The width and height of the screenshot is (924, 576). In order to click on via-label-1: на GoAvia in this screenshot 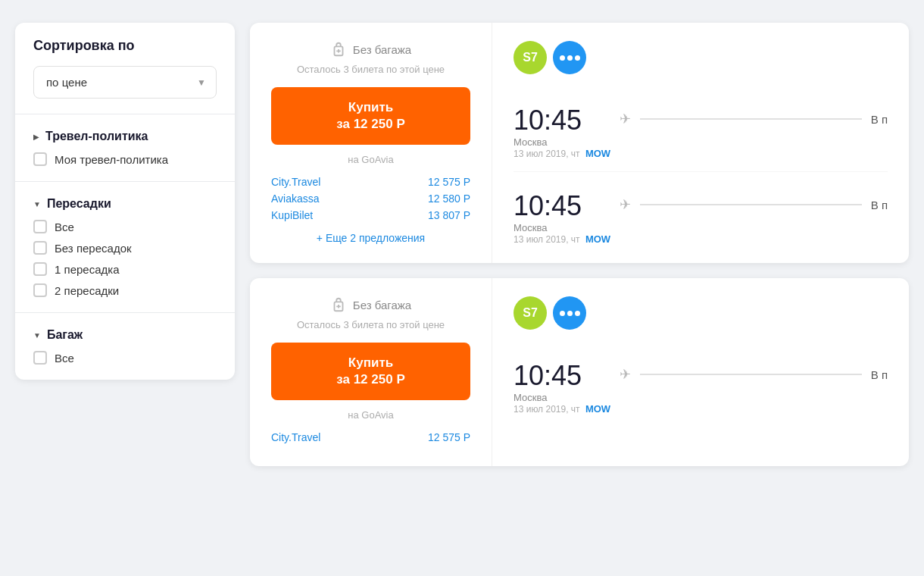, I will do `click(370, 159)`.